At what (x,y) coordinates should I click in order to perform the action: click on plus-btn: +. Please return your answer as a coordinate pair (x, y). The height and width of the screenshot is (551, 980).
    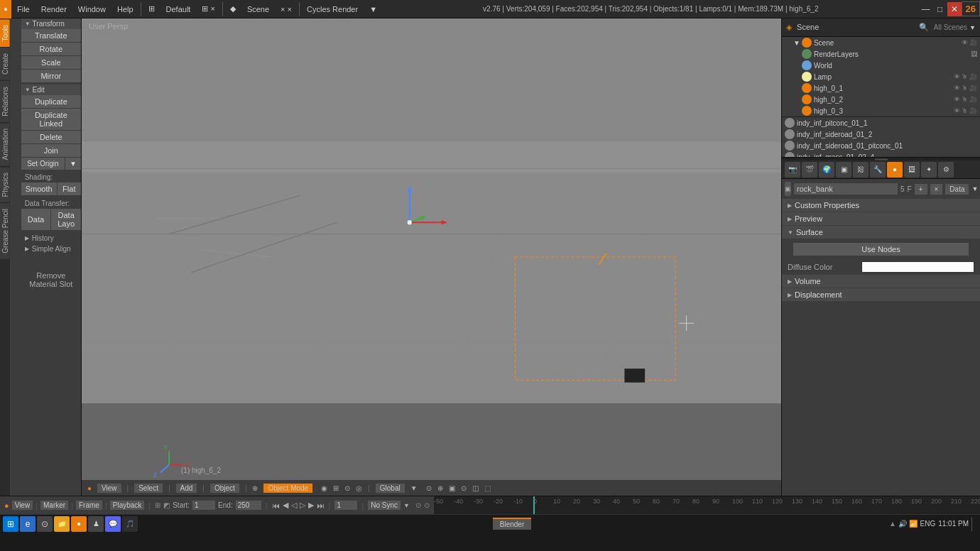
    Looking at the image, I should click on (921, 189).